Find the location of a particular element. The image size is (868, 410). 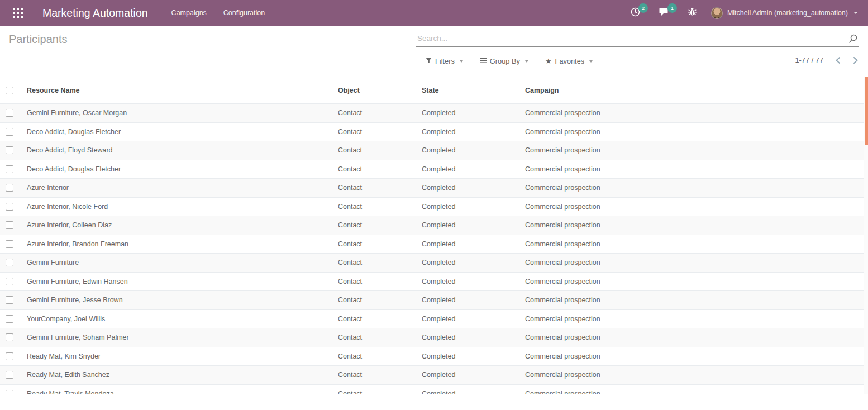

pager-previous-button is located at coordinates (838, 60).